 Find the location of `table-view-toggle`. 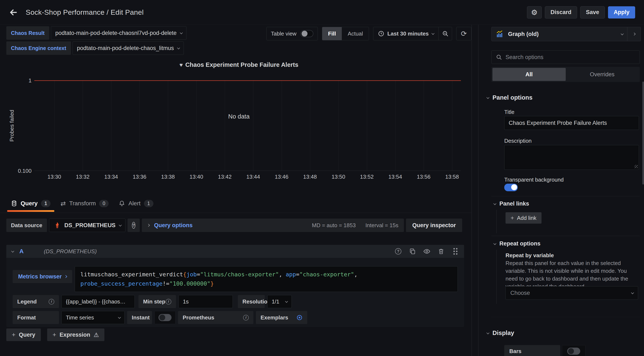

table-view-toggle is located at coordinates (307, 33).